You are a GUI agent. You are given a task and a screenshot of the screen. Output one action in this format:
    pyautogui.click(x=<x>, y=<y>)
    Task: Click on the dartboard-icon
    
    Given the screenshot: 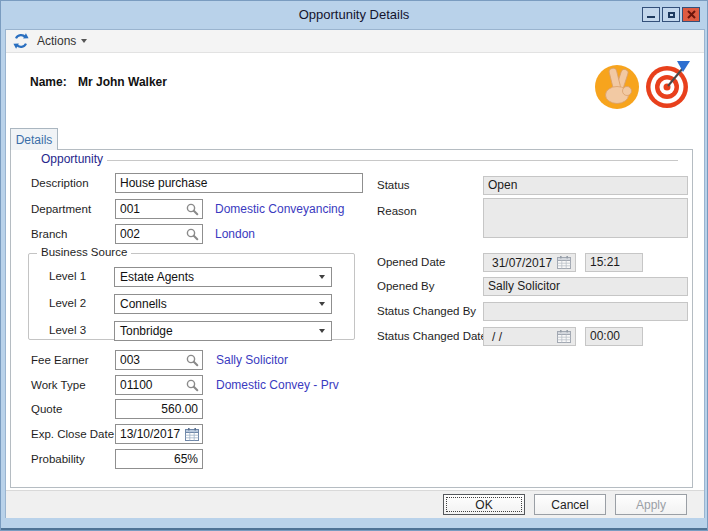 What is the action you would take?
    pyautogui.click(x=667, y=87)
    